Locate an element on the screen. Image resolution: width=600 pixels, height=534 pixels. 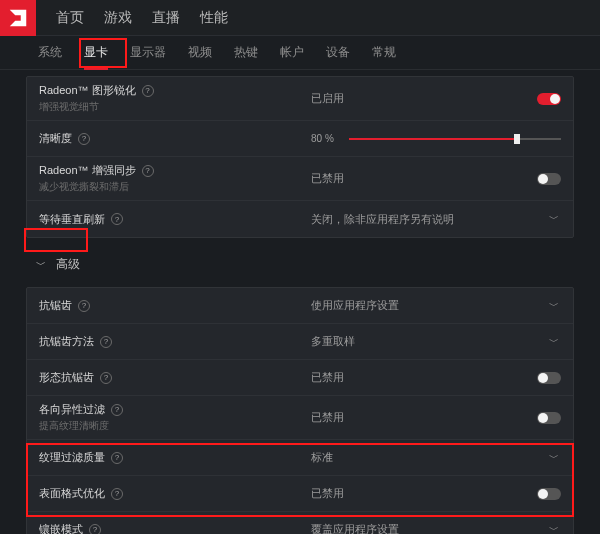
value-tess-mode: 覆盖应用程序设置 is located at coordinates (424, 528).